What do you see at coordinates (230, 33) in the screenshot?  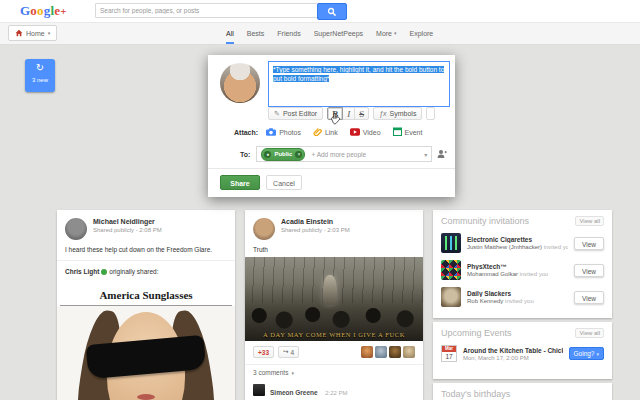 I see `tab-all: All` at bounding box center [230, 33].